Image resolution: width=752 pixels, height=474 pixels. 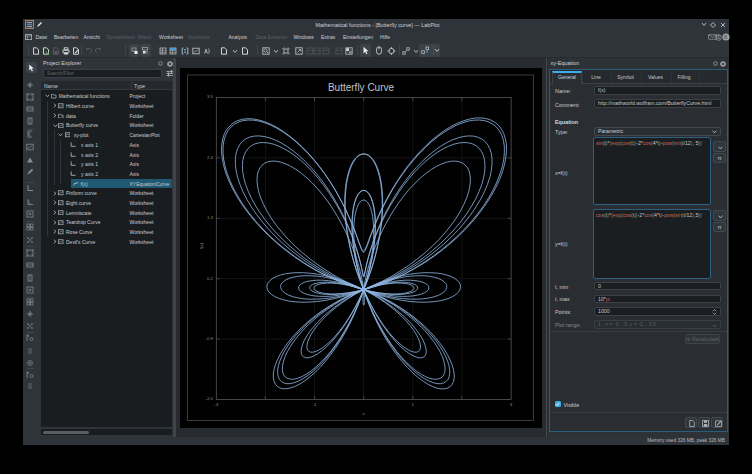 What do you see at coordinates (216, 404) in the screenshot?
I see `svg-text: -3` at bounding box center [216, 404].